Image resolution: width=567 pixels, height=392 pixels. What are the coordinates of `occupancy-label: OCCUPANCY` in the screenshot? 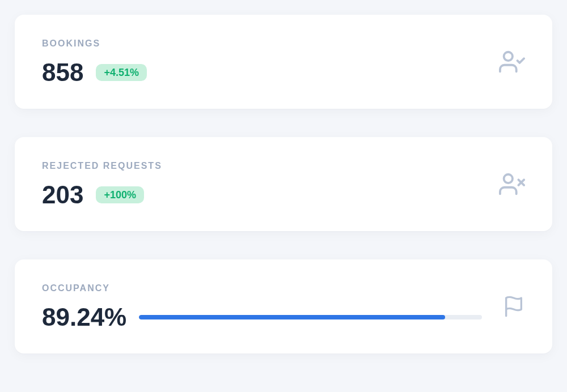 It's located at (262, 288).